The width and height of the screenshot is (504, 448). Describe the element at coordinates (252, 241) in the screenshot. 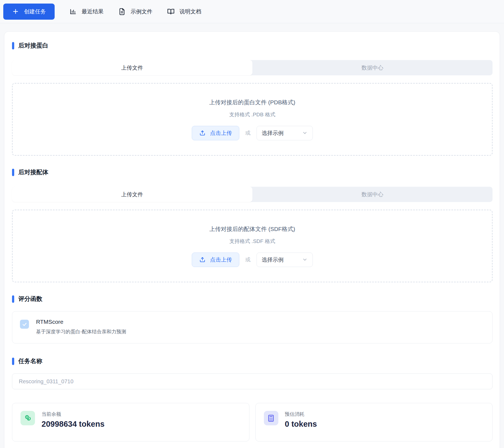

I see `ligand-upload-hint: 支持格式 .SDF 格式` at that location.